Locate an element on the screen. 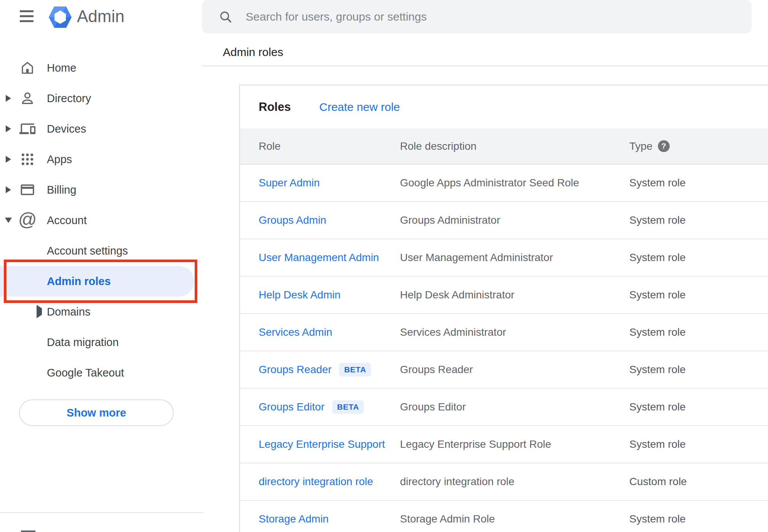 This screenshot has height=532, width=768. search-placeholder: Search for users, groups or settings is located at coordinates (336, 17).